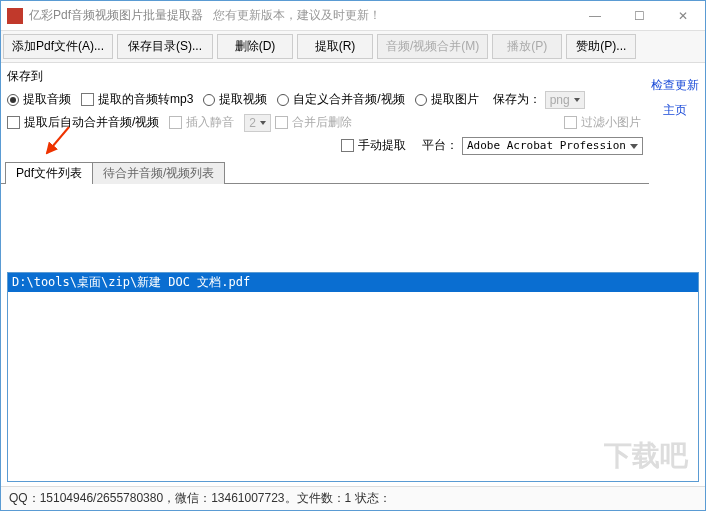  I want to click on close-button: ✕, so click(683, 16).